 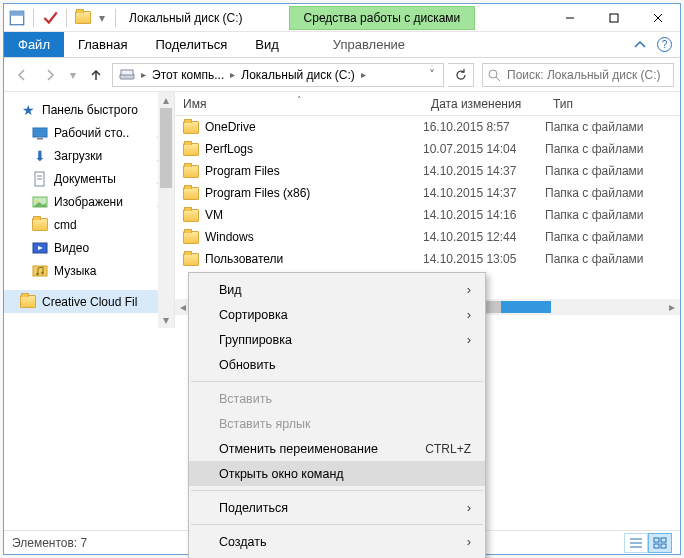 What do you see at coordinates (428, 127) in the screenshot?
I see `table-row: OneDrive16.10.2015 8:57Папка с файлами` at bounding box center [428, 127].